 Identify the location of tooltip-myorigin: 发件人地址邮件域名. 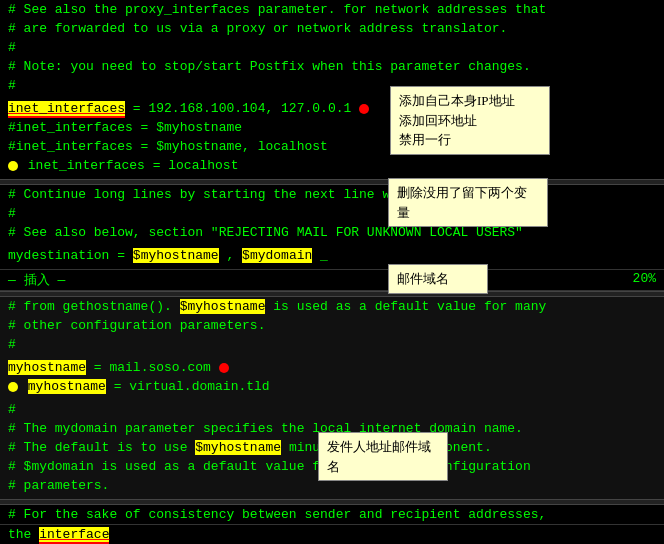
(383, 456).